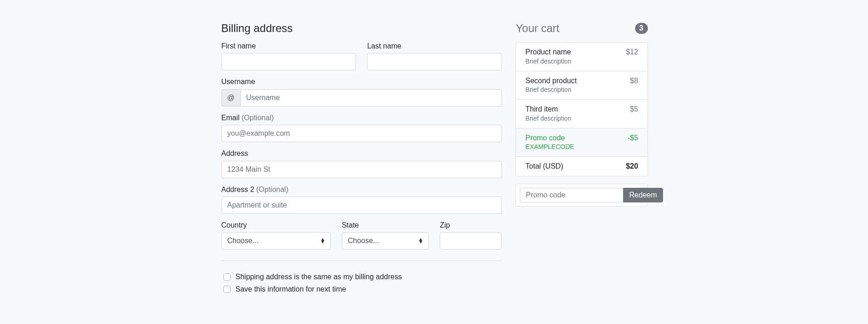 Image resolution: width=868 pixels, height=324 pixels. Describe the element at coordinates (291, 289) in the screenshot. I see `save-info-label: Save this information for next time` at that location.